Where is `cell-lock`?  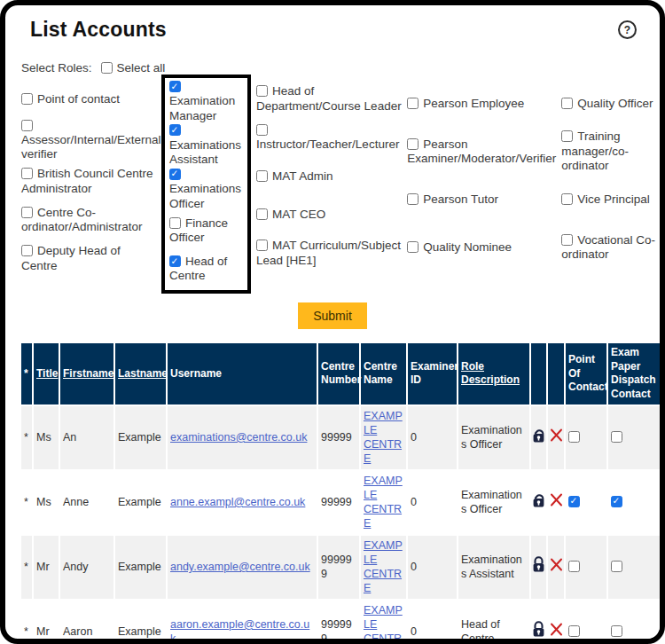 cell-lock is located at coordinates (539, 568).